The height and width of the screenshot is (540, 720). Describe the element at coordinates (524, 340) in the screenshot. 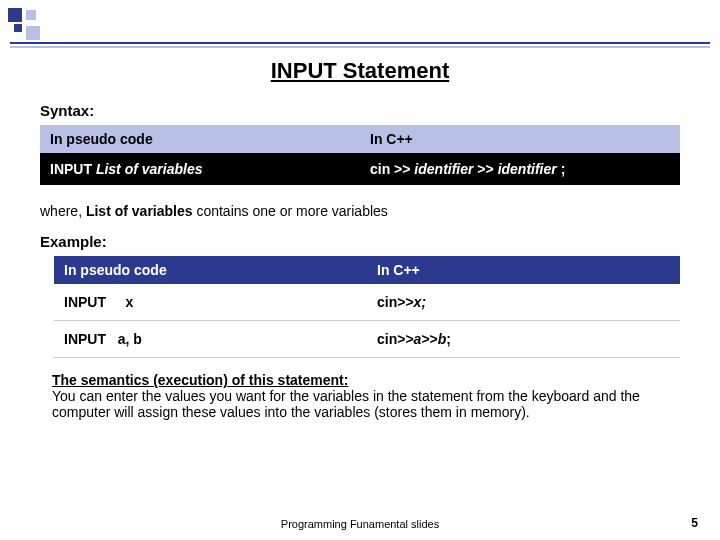

I see `example-r2-right: cin>>a>>b;` at that location.